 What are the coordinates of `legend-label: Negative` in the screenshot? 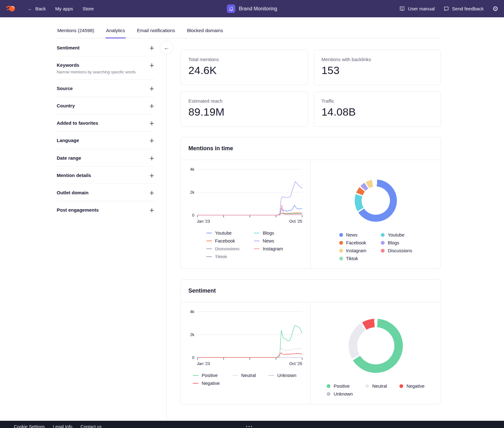 It's located at (415, 386).